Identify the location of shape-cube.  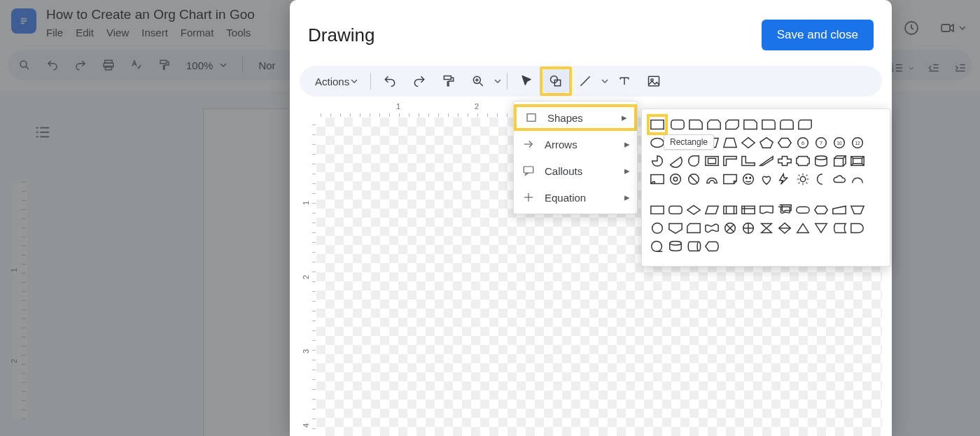
(839, 161).